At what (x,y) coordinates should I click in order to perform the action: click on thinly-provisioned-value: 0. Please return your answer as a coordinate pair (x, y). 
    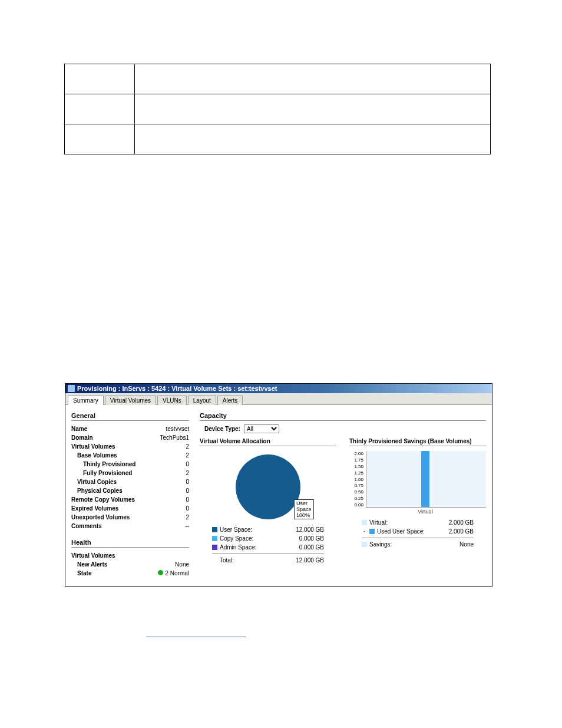
    Looking at the image, I should click on (187, 465).